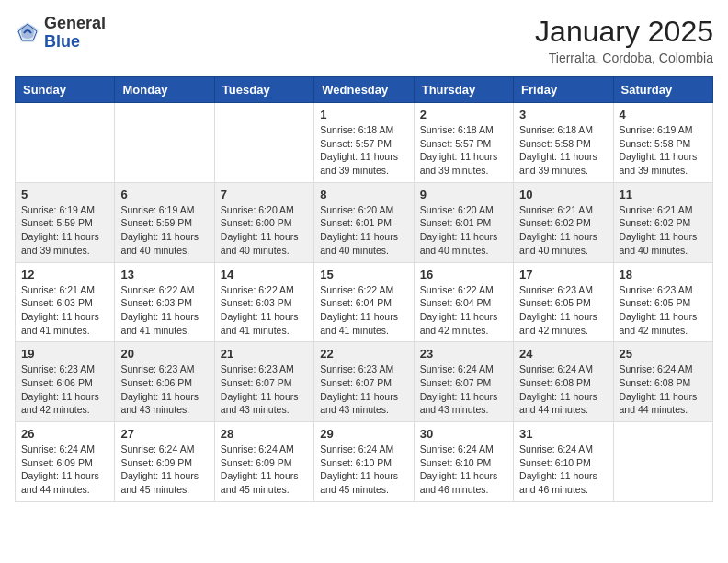  What do you see at coordinates (265, 434) in the screenshot?
I see `day-number: 28` at bounding box center [265, 434].